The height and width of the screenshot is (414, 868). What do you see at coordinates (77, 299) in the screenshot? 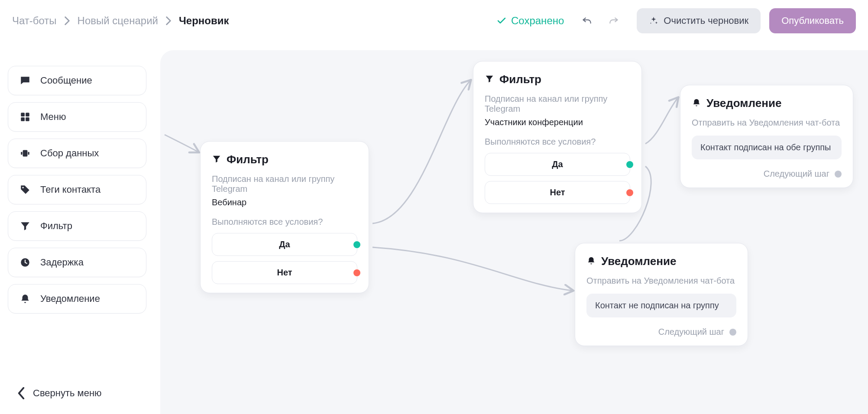
I see `sidebar-item-notification: Уведомление` at bounding box center [77, 299].